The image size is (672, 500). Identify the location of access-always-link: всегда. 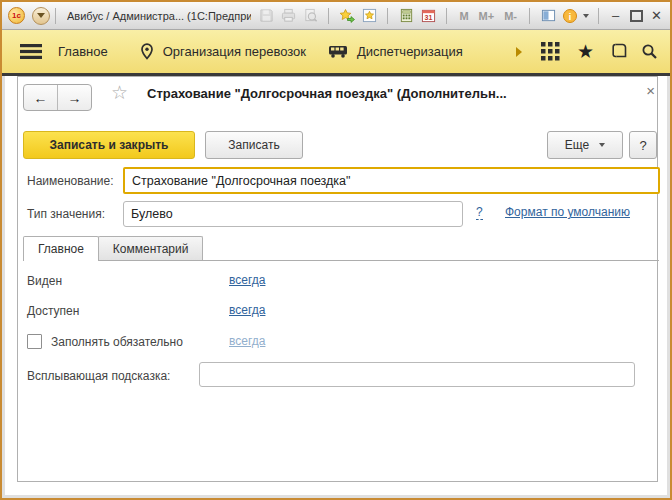
(247, 310).